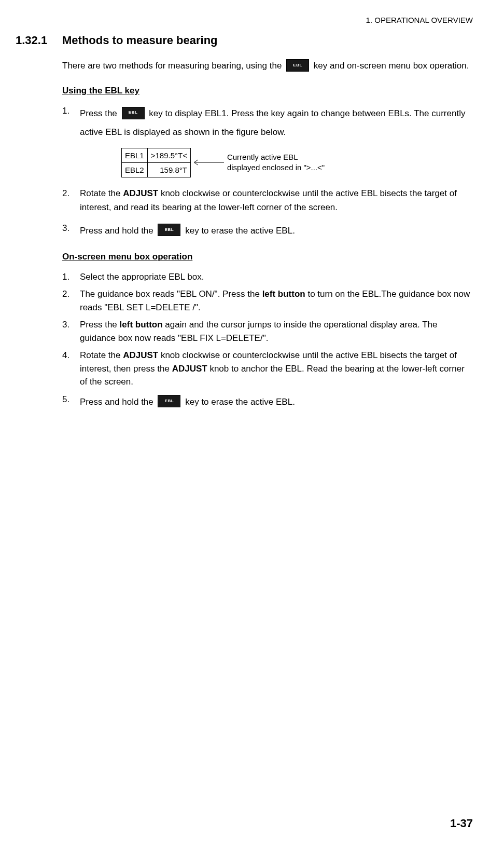  I want to click on stepB5: Press and hold the EBL key to erase the …, so click(268, 402).